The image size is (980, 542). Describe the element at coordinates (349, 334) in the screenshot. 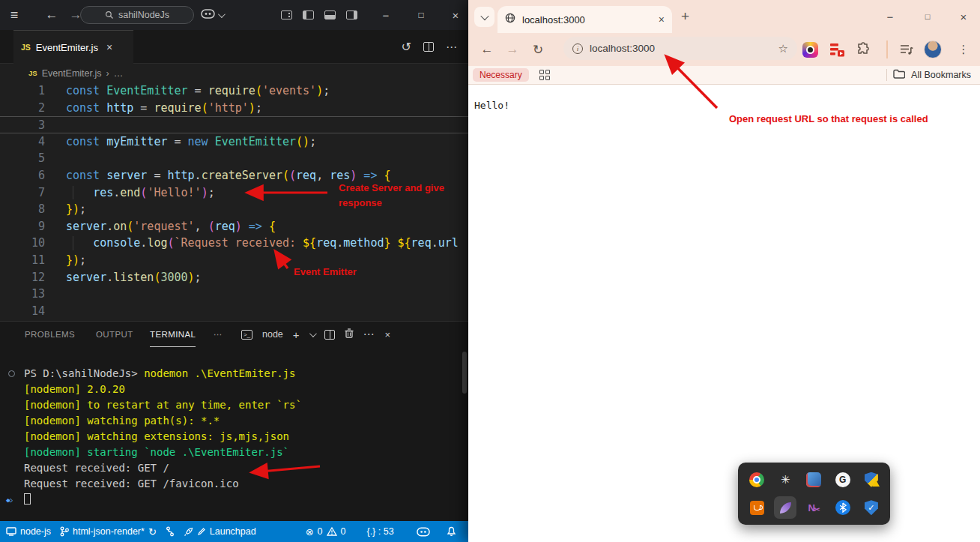

I see `kill-terminal-icon` at that location.